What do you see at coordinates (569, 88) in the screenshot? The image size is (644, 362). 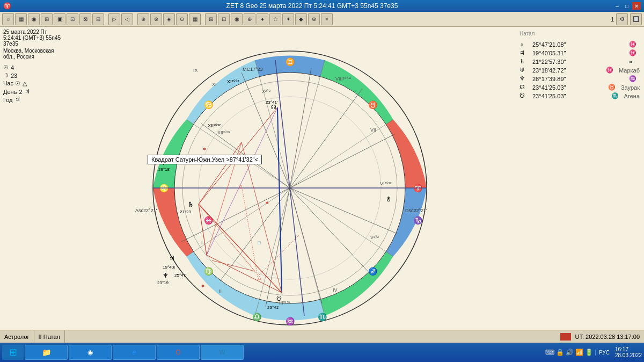 I see `northnode-degree: 23°41'25.03"` at bounding box center [569, 88].